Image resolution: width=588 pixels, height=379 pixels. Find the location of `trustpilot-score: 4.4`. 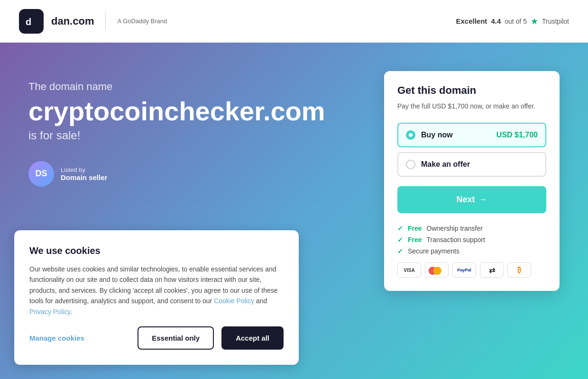

trustpilot-score: 4.4 is located at coordinates (496, 21).